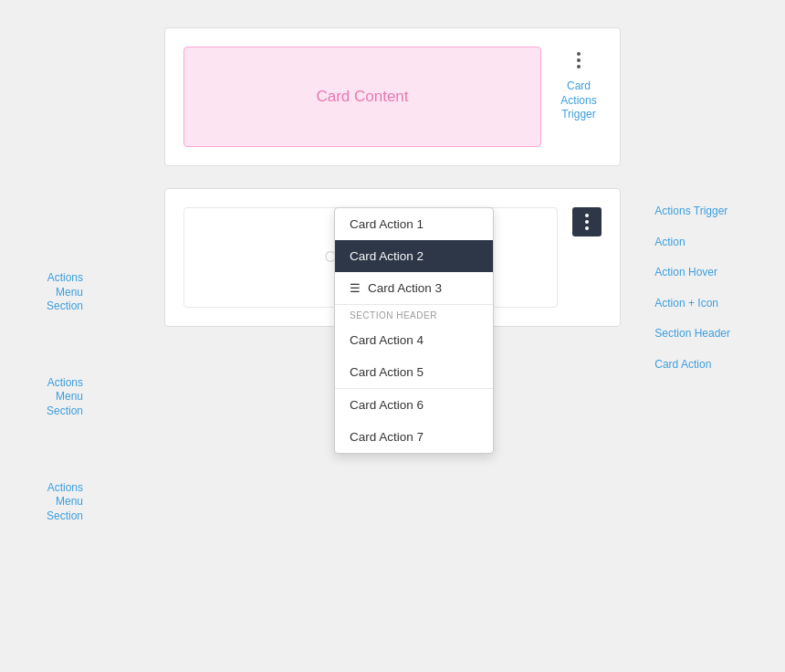  Describe the element at coordinates (414, 314) in the screenshot. I see `menu-section-header: SECTION HEADER` at that location.